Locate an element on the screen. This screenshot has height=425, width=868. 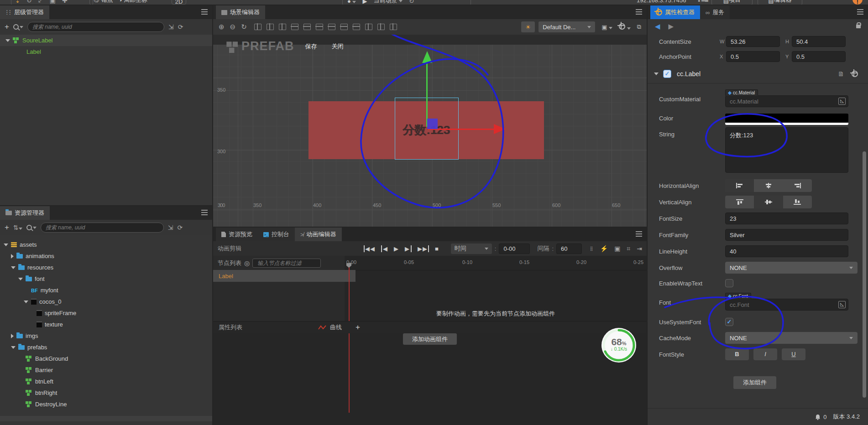
animation-menu-icon is located at coordinates (639, 232).